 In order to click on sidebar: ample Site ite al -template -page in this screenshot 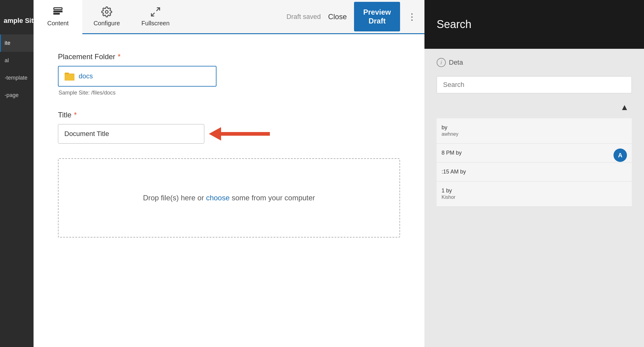, I will do `click(17, 174)`.